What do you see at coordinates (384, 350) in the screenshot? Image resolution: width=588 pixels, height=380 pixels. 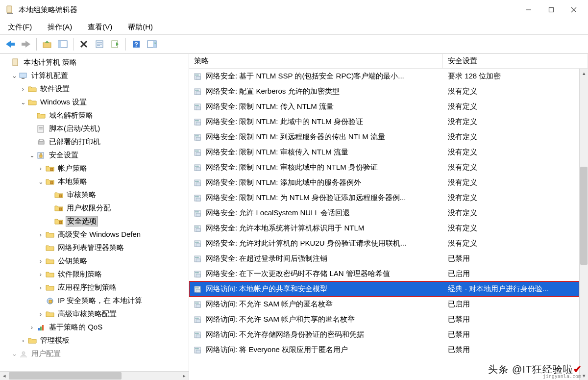 I see `policy-row: 网络访问: 将 Everyone 权限应用于匿名用户已禁用` at bounding box center [384, 350].